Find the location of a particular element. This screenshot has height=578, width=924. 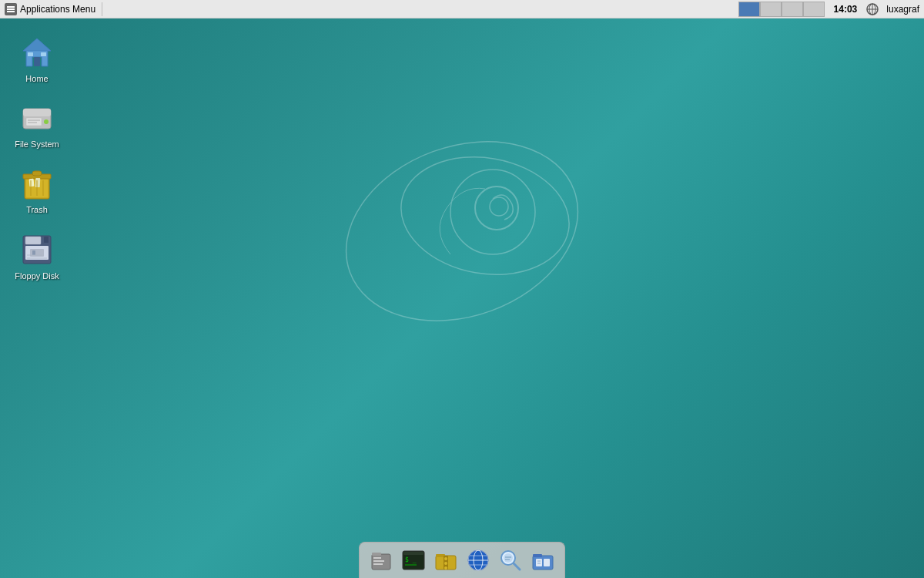

desktop-icon-trash: Trash is located at coordinates (37, 190).